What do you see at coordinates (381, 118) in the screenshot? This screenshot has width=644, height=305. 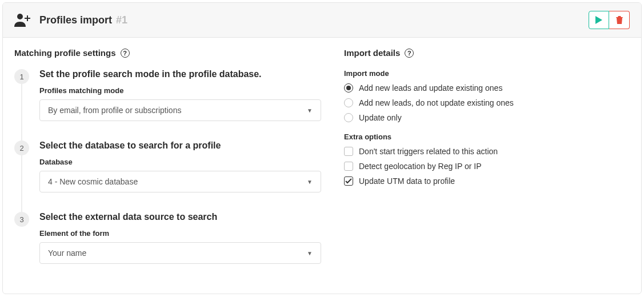 I see `option-label: Update only` at bounding box center [381, 118].